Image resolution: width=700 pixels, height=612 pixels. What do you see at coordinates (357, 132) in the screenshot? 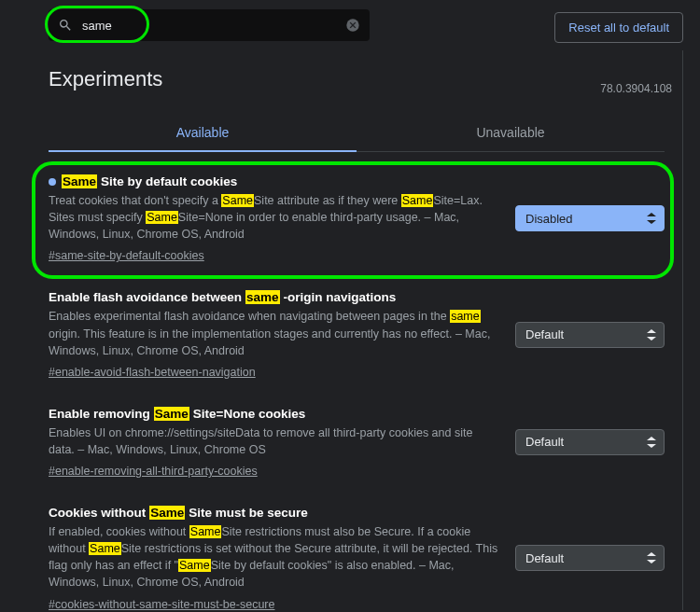
I see `tabs: Available Unavailable` at bounding box center [357, 132].